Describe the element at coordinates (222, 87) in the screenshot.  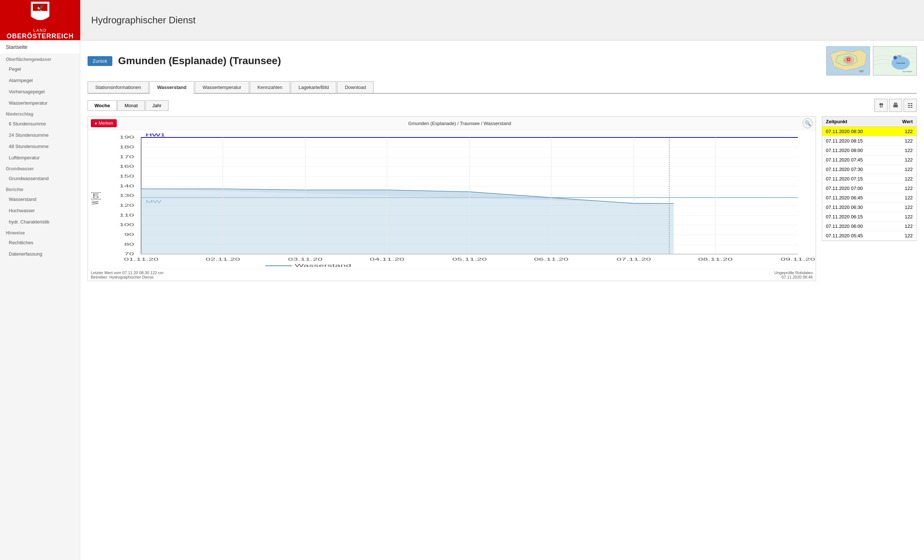
I see `tab-wassertemperatur: Wassertemperatur` at that location.